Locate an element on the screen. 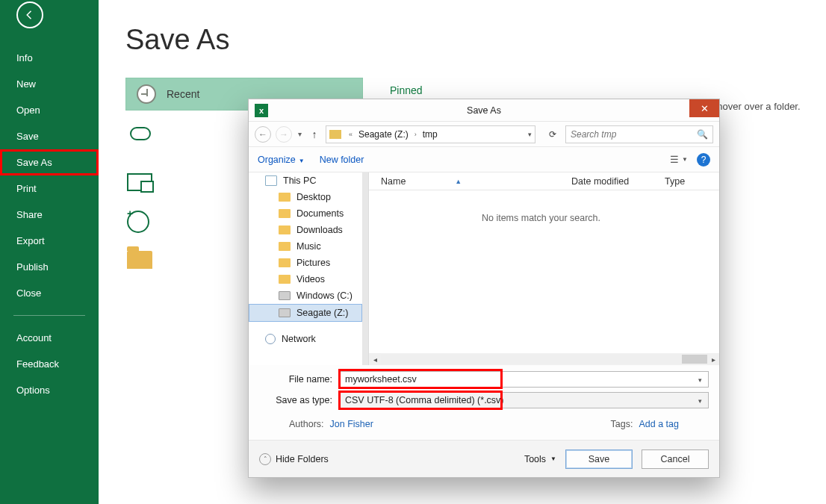  savetype-select: CSV UTF-8 (Comma delimited) (*.csv) ▾ is located at coordinates (524, 400).